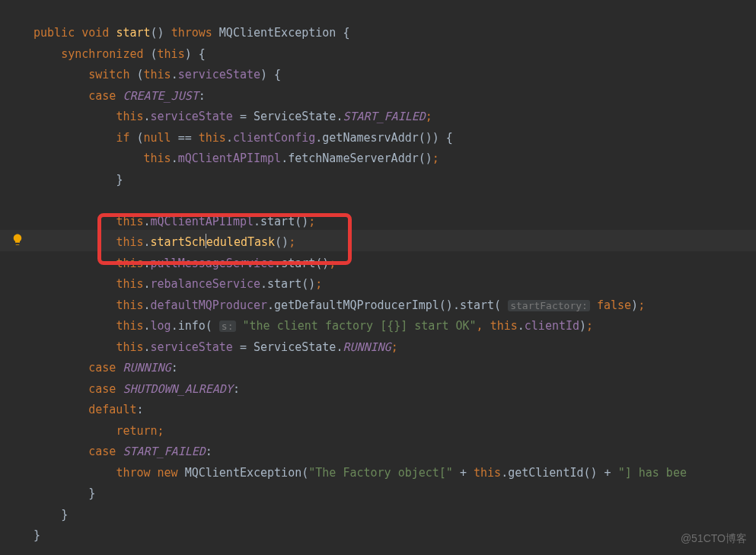 Image resolution: width=756 pixels, height=555 pixels. I want to click on code-line: this.pullMessageService.start();, so click(394, 264).